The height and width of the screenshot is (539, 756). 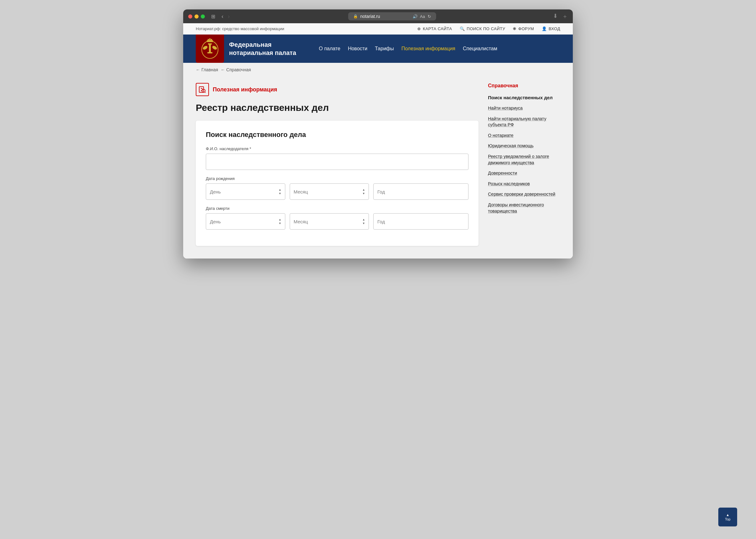 I want to click on sidebar-link-powers: Доверенности, so click(x=524, y=173).